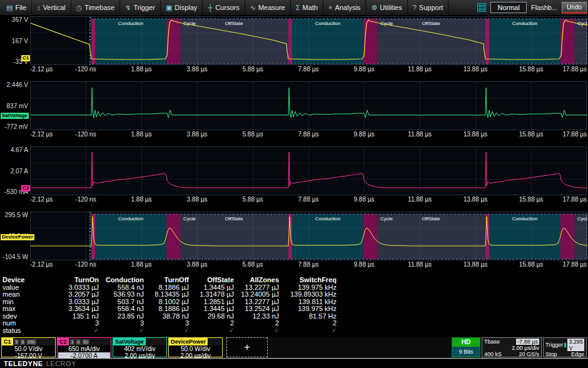  I want to click on measure-cell: TurnOff, so click(169, 280).